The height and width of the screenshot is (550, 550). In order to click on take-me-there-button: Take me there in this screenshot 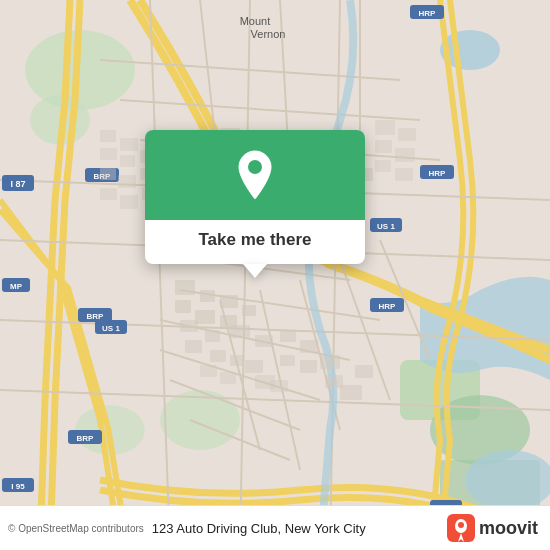, I will do `click(254, 242)`.